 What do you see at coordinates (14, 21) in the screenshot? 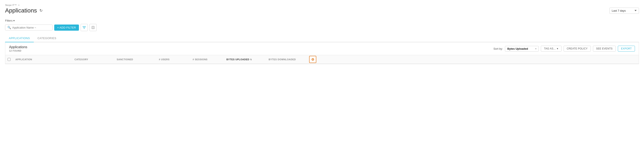
I see `filters-caret: ▾` at bounding box center [14, 21].